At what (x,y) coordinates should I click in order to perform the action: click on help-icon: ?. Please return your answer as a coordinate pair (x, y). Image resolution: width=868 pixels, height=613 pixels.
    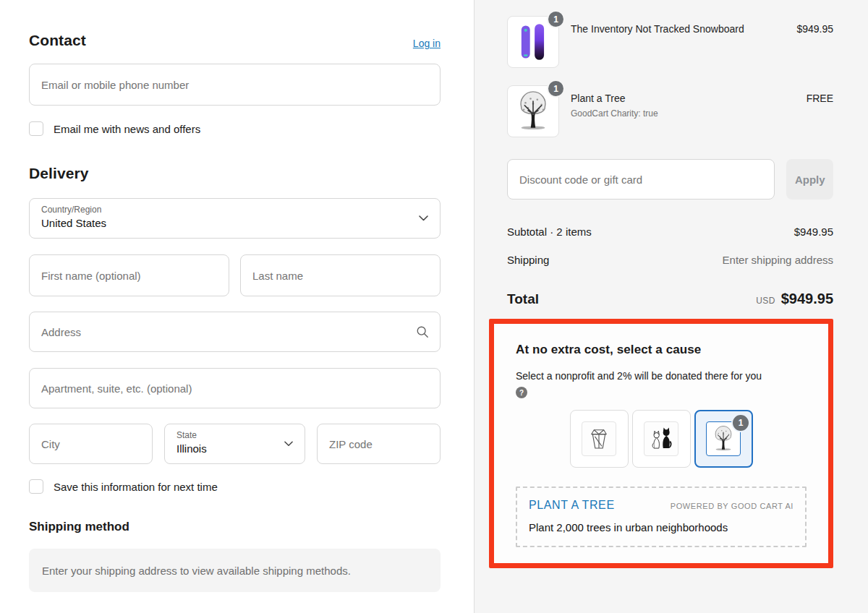
    Looking at the image, I should click on (522, 393).